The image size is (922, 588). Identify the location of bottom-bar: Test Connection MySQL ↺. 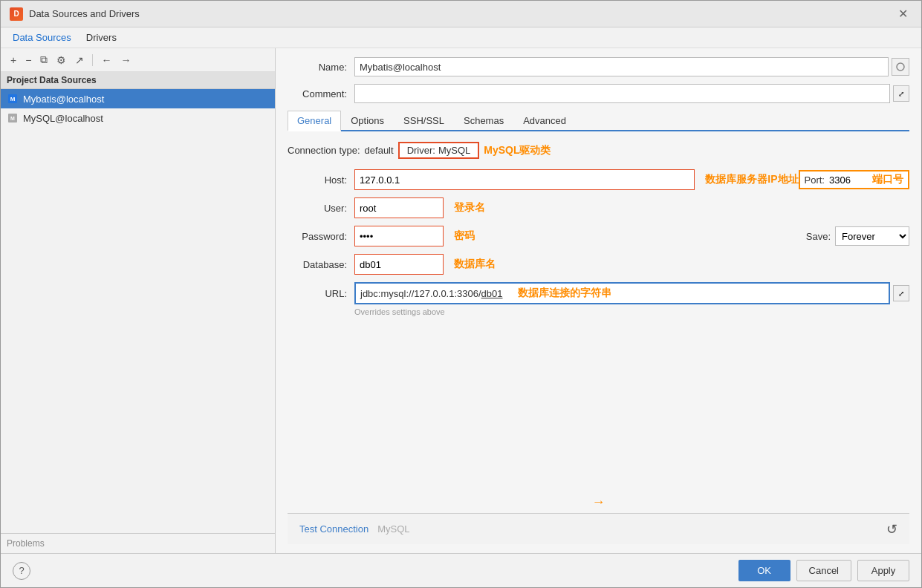
(599, 529).